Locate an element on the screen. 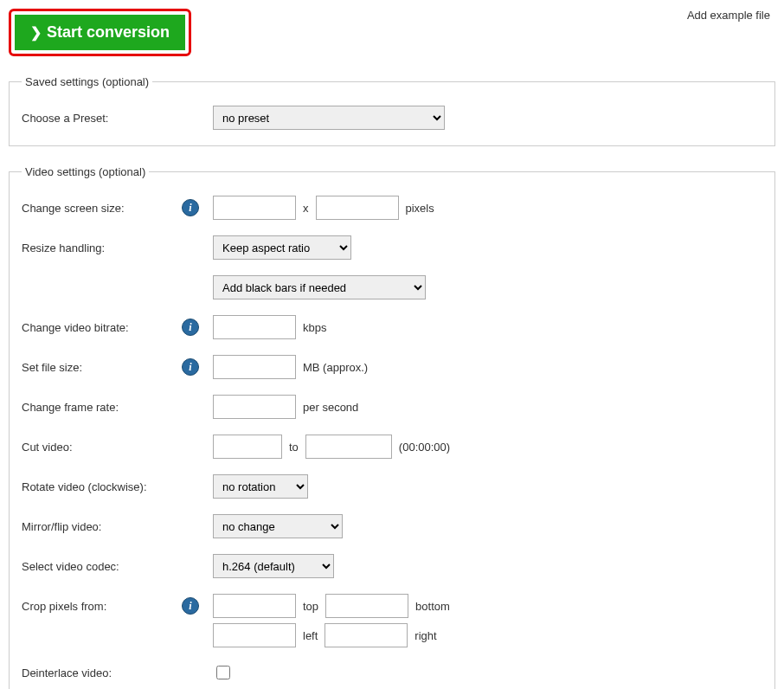 This screenshot has height=689, width=784. saved-settings-fieldset: Saved settings (optional) Choose a Prese… is located at coordinates (392, 111).